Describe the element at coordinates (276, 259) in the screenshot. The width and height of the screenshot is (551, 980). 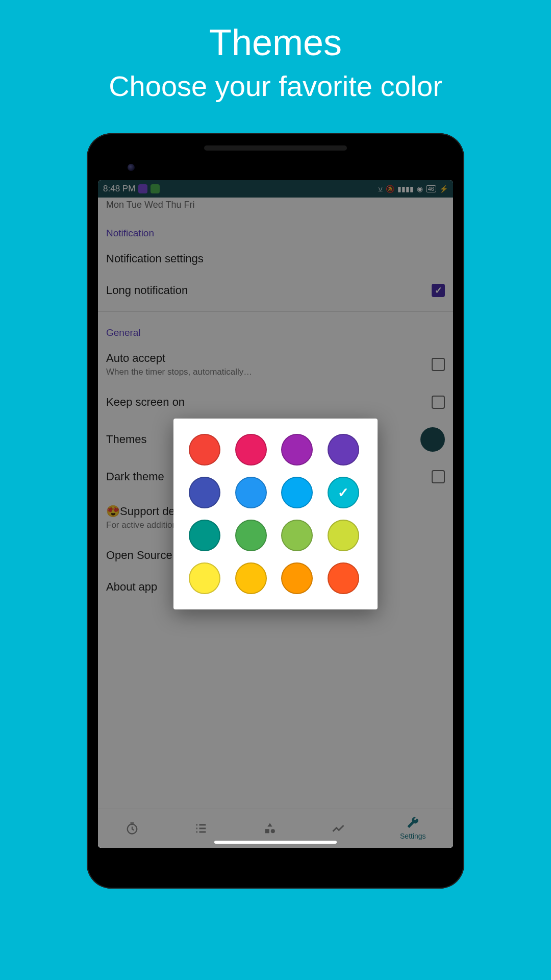
I see `row-notification-settings: Notification settings` at that location.